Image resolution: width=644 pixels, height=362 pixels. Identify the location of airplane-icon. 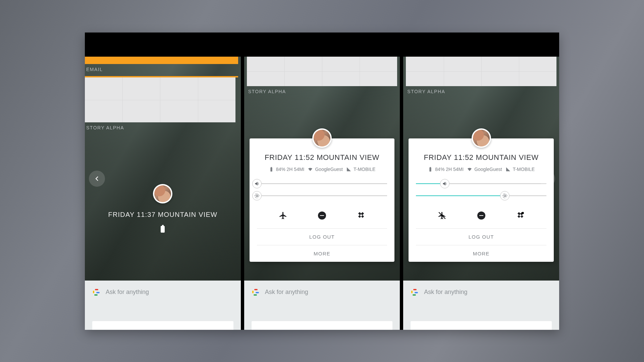
(283, 216).